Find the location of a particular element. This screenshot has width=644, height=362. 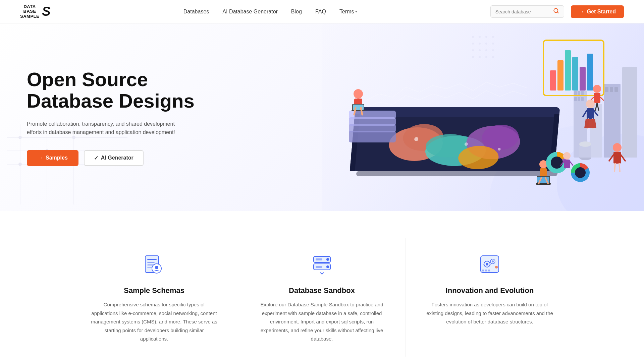

samples-button: → Samples is located at coordinates (53, 158).